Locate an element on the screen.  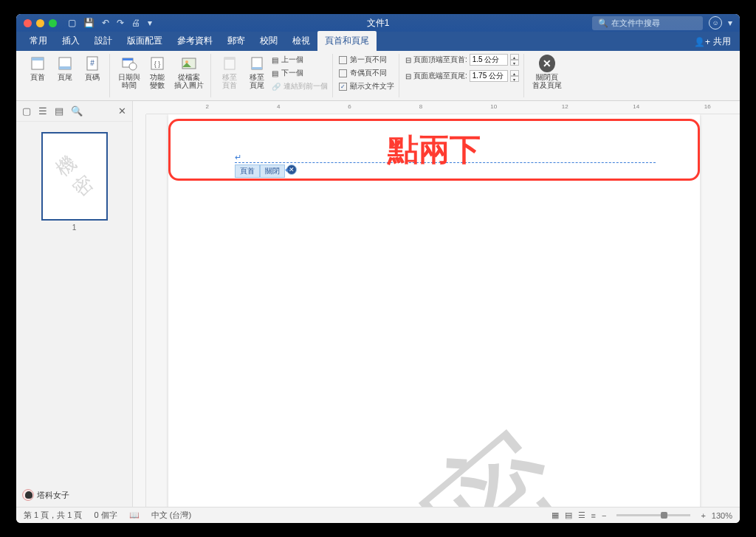
page-count: 第 1 頁，共 1 頁 is located at coordinates (53, 515).